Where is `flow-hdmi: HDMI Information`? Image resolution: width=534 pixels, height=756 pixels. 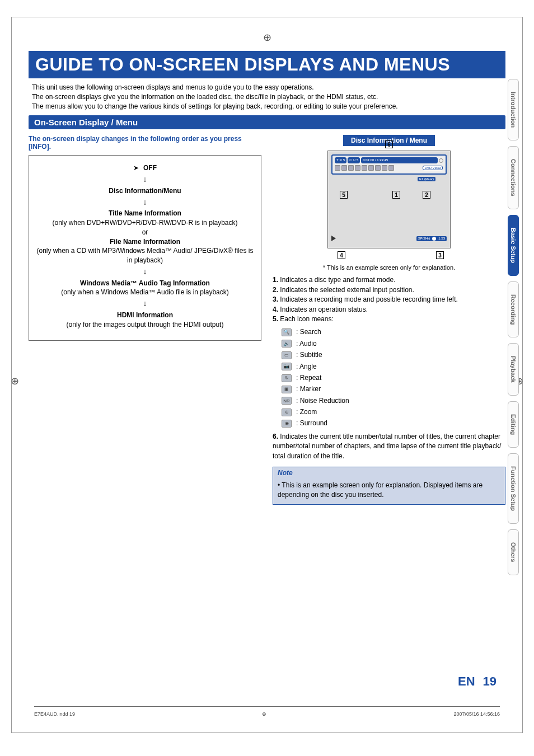 flow-hdmi: HDMI Information is located at coordinates (145, 316).